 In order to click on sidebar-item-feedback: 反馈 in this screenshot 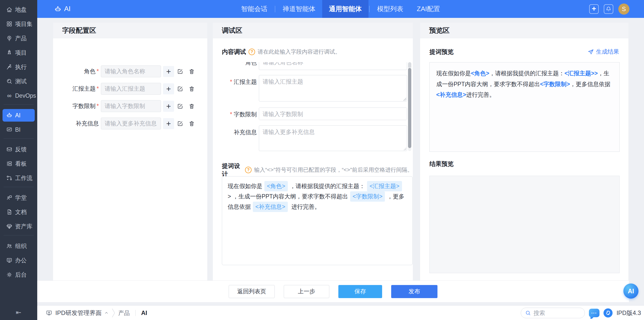, I will do `click(19, 149)`.